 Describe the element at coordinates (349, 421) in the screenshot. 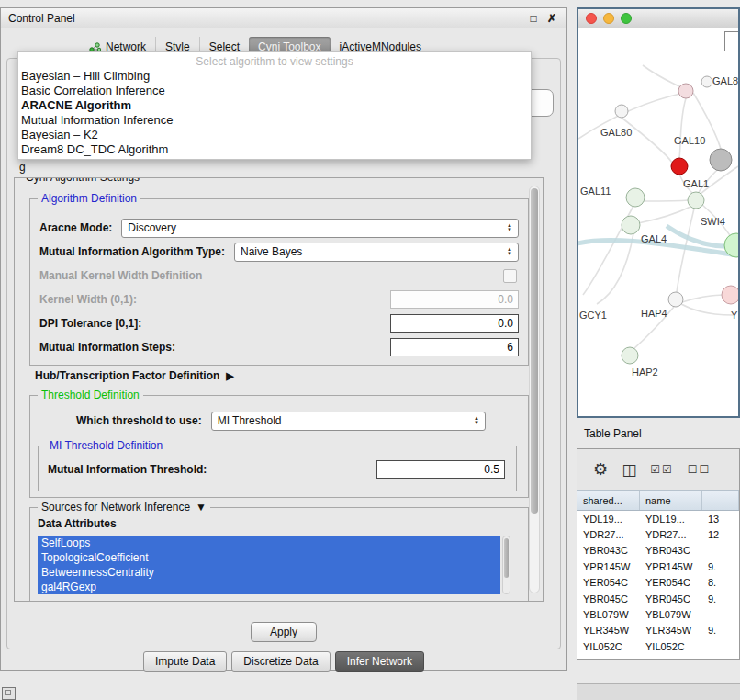

I see `which-threshold-combobox: MI Threshold` at that location.